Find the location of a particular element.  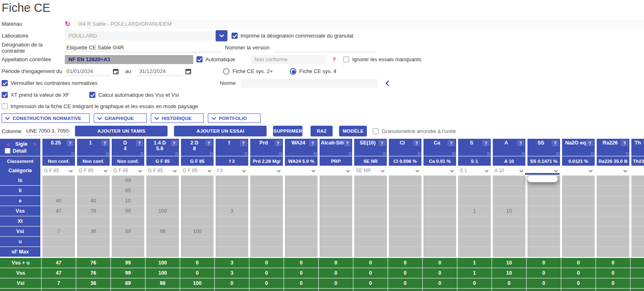

value-cell: 3 is located at coordinates (232, 211).